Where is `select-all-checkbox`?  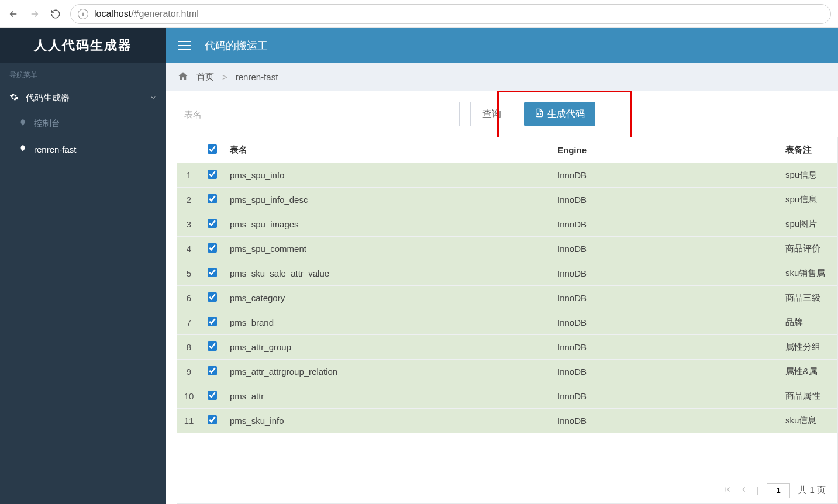
select-all-checkbox is located at coordinates (212, 149).